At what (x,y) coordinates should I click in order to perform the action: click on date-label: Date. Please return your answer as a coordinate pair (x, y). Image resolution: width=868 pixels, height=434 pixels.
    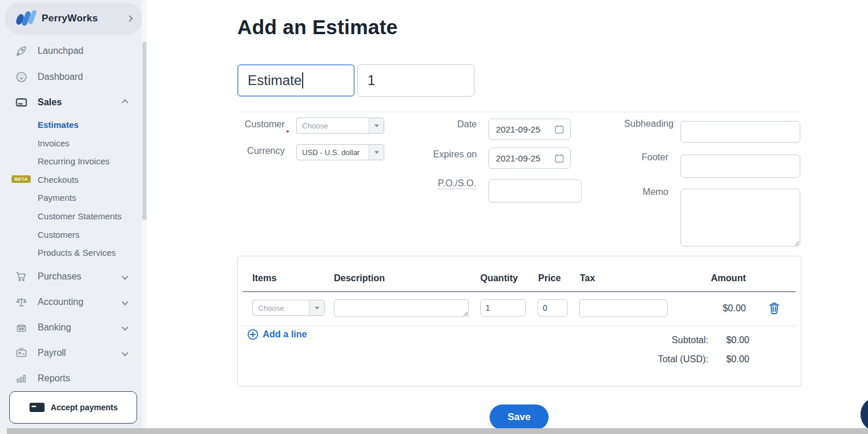
    Looking at the image, I should click on (448, 124).